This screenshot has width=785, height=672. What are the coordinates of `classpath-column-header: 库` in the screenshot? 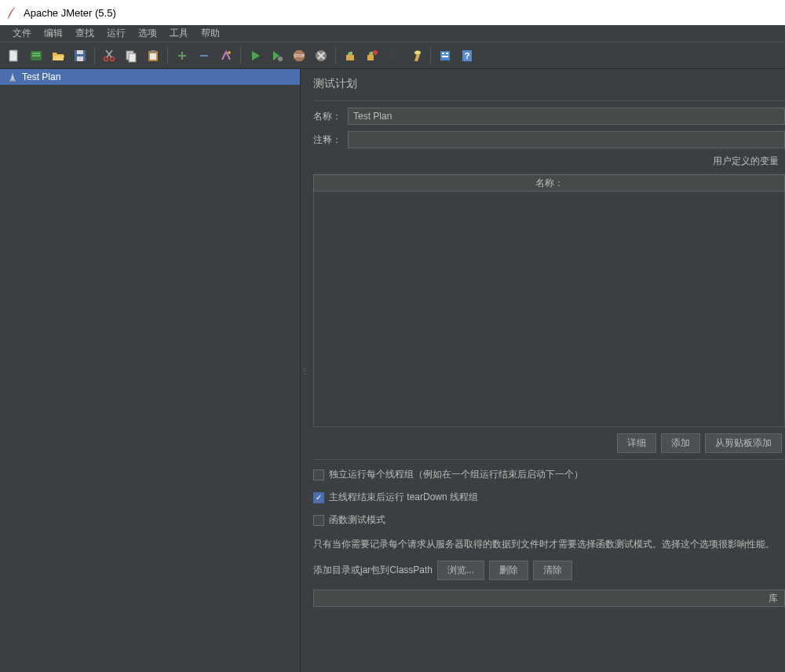 It's located at (550, 598).